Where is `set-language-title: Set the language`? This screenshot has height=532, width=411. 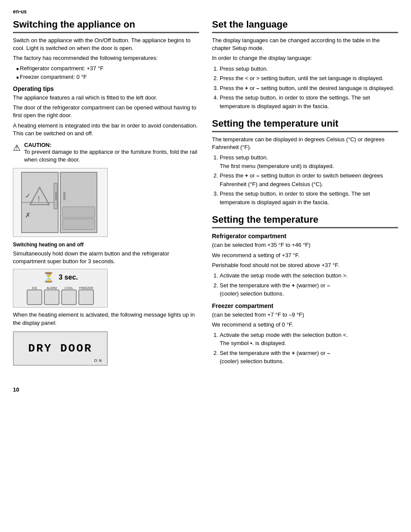
set-language-title: Set the language is located at coordinates (305, 26).